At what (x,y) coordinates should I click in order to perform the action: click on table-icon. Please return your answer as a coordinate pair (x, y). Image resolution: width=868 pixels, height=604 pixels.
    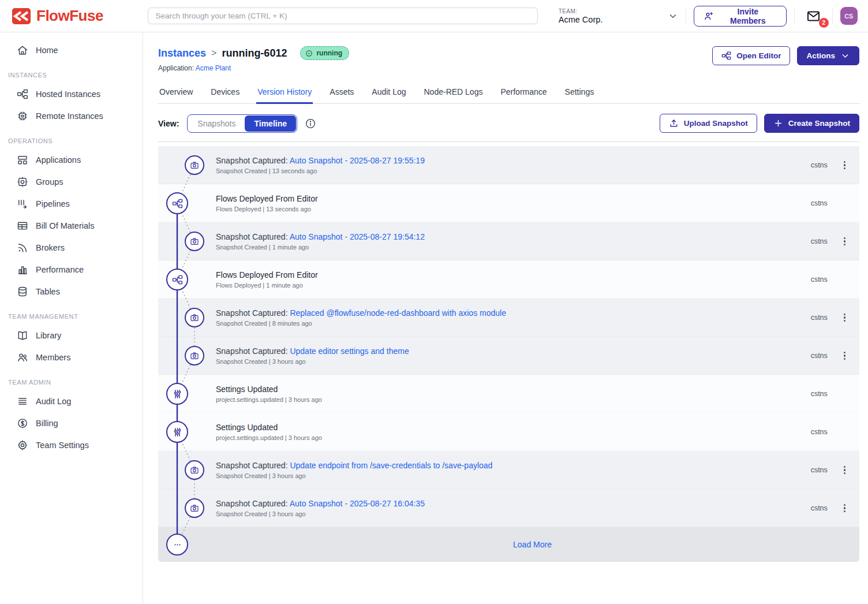
    Looking at the image, I should click on (23, 226).